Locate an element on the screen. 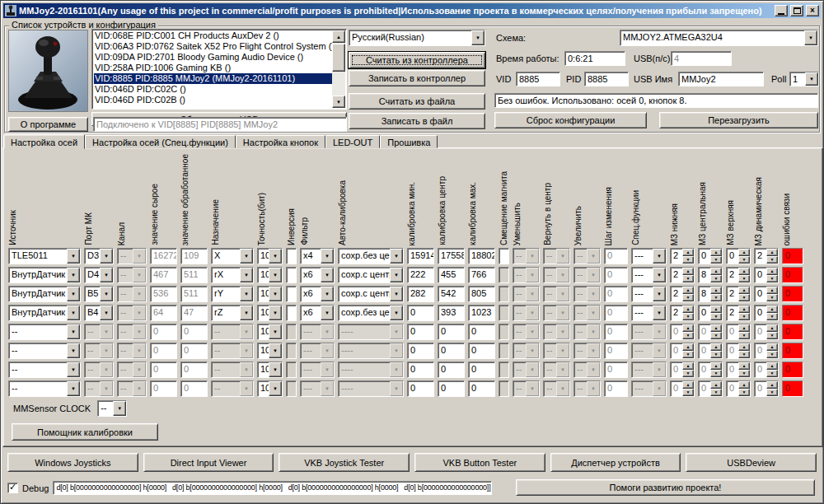 Image resolution: width=824 pixels, height=504 pixels. utility-button-0: Windows Joysticks is located at coordinates (73, 463).